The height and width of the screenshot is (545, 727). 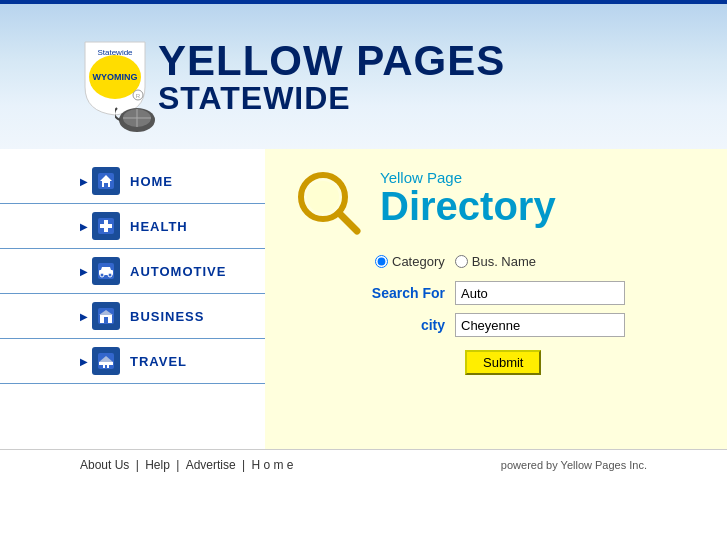 What do you see at coordinates (116, 77) in the screenshot?
I see `svg-text: WYOMING` at bounding box center [116, 77].